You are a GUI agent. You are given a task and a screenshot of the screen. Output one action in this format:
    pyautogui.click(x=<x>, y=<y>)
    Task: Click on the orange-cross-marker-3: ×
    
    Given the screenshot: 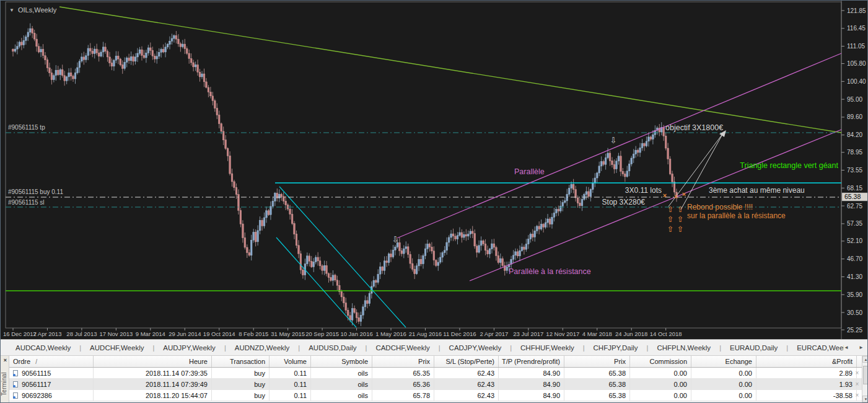 What is the action you would take?
    pyautogui.click(x=684, y=194)
    